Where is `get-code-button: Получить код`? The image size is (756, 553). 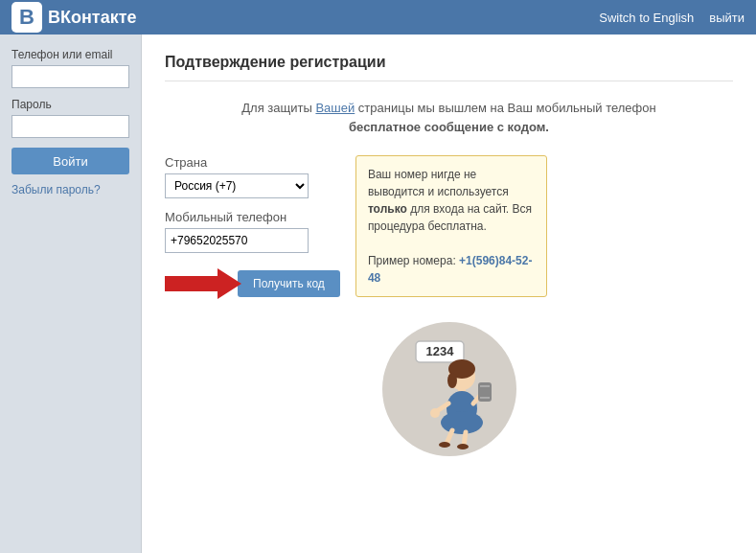
get-code-button: Получить код is located at coordinates (289, 284).